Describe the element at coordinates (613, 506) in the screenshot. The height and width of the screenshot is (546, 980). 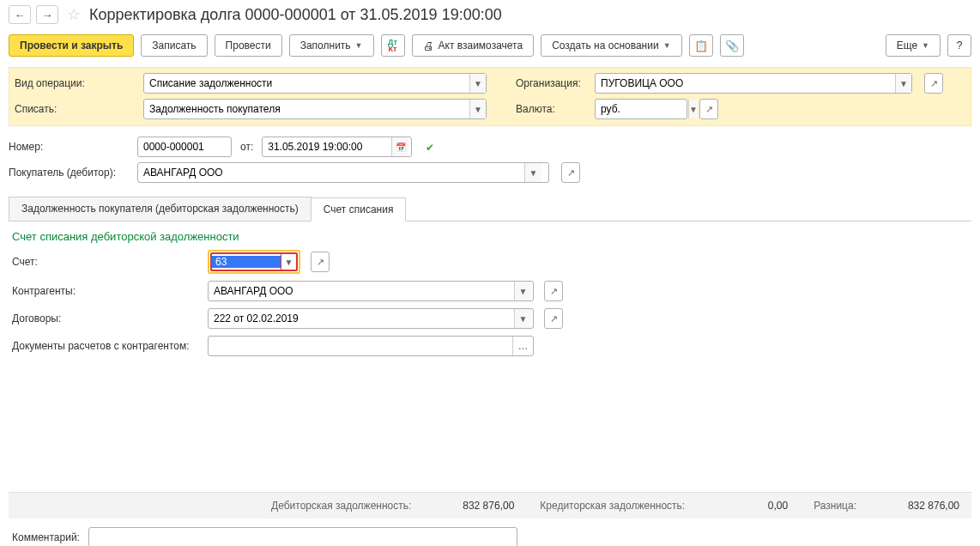
I see `credit-label: Кредиторская задолженность:` at that location.